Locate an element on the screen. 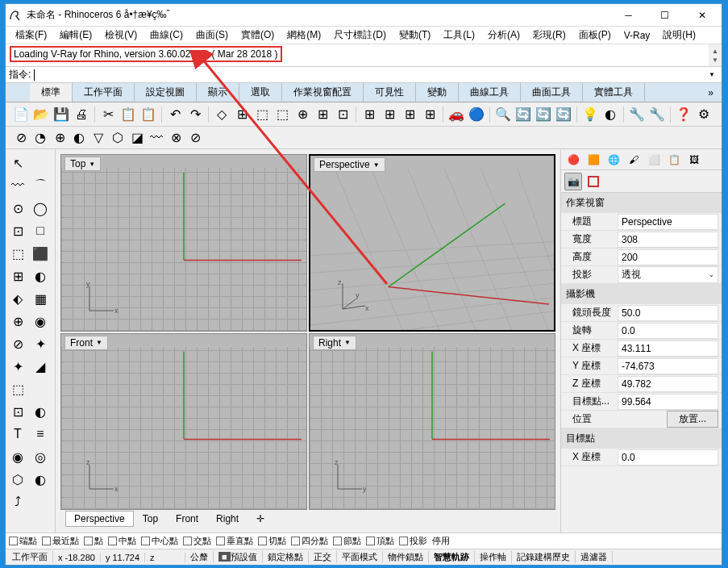  status-unit: 公釐 is located at coordinates (200, 557).